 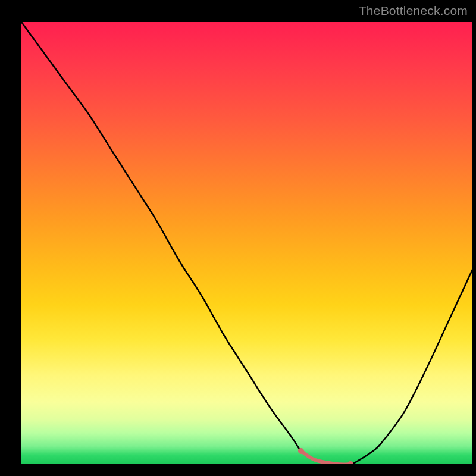 I want to click on frame-right, so click(x=474, y=238).